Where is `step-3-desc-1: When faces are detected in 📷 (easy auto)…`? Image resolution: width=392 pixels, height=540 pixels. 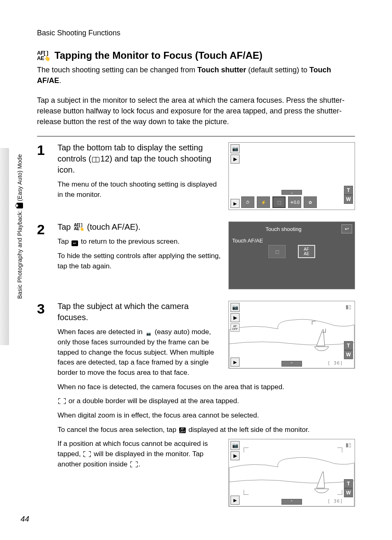 step-3-desc-1: When faces are detected in 📷 (easy auto)… is located at coordinates (139, 353).